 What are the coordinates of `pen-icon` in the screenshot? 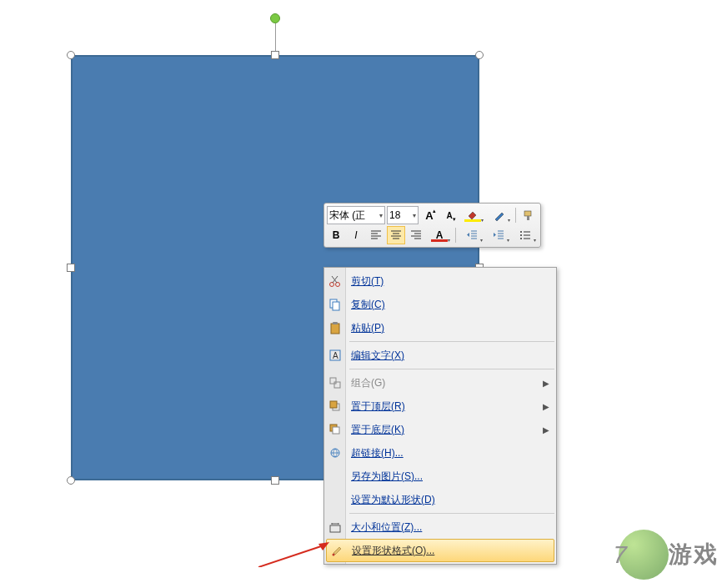 It's located at (499, 215).